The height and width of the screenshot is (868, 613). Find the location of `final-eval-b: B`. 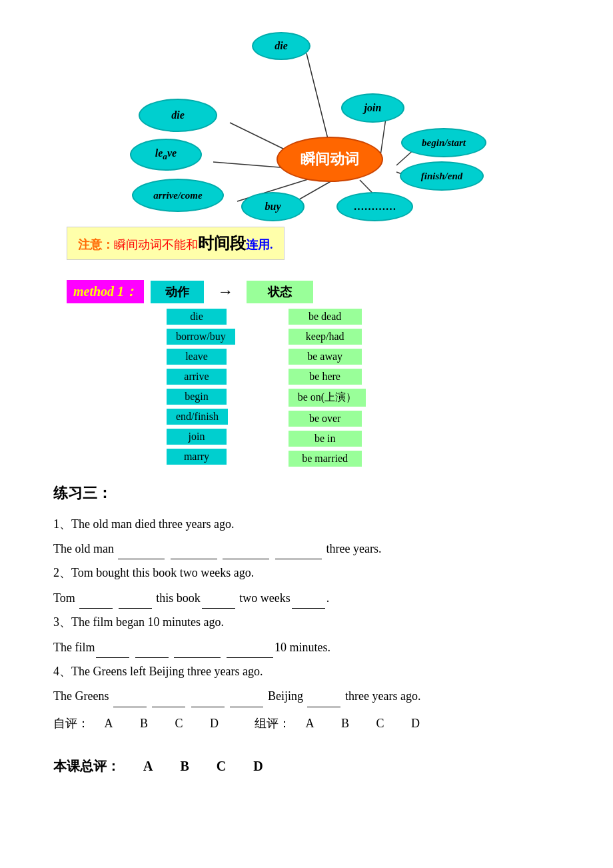

final-eval-b: B is located at coordinates (184, 766).